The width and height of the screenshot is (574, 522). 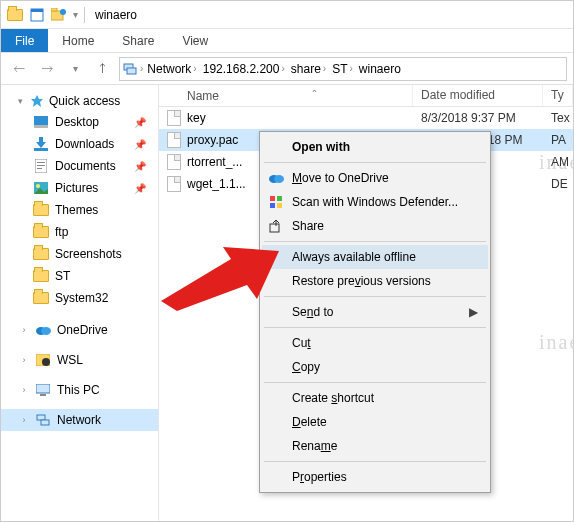 What do you see at coordinates (78, 40) in the screenshot?
I see `tab-home: Home` at bounding box center [78, 40].